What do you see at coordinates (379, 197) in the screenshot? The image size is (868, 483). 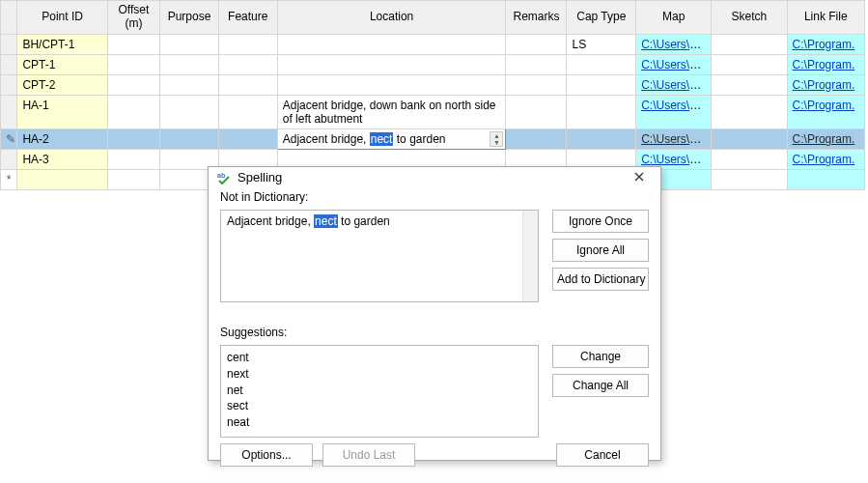 I see `not-in-dictionary-label: Not in Dictionary:` at bounding box center [379, 197].